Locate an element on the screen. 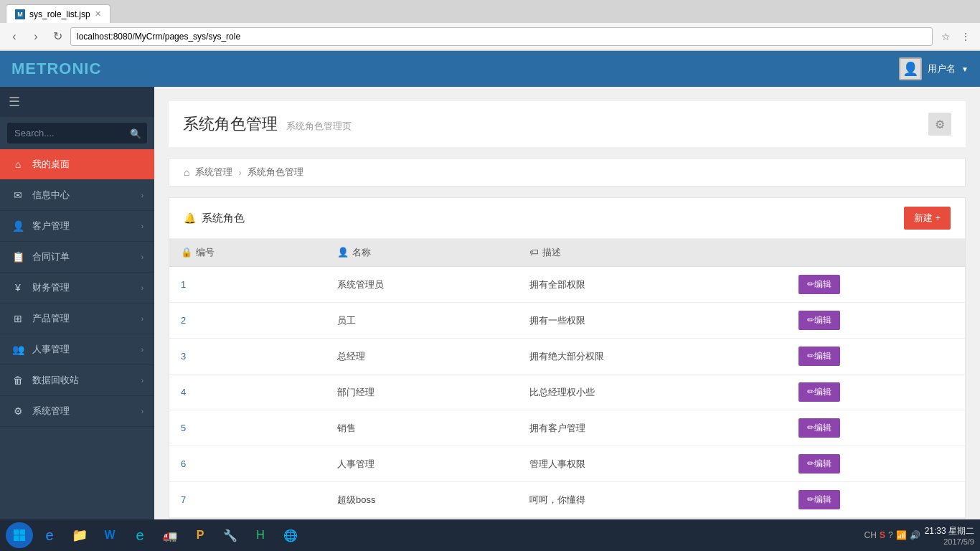 The height and width of the screenshot is (551, 980). back-button: ‹ is located at coordinates (14, 37).